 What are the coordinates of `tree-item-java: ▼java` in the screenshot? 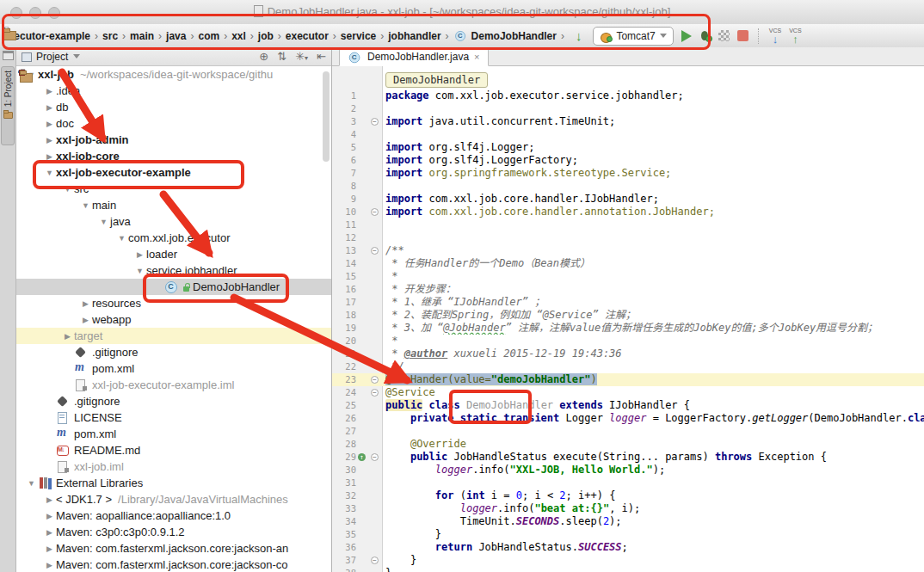 It's located at (174, 222).